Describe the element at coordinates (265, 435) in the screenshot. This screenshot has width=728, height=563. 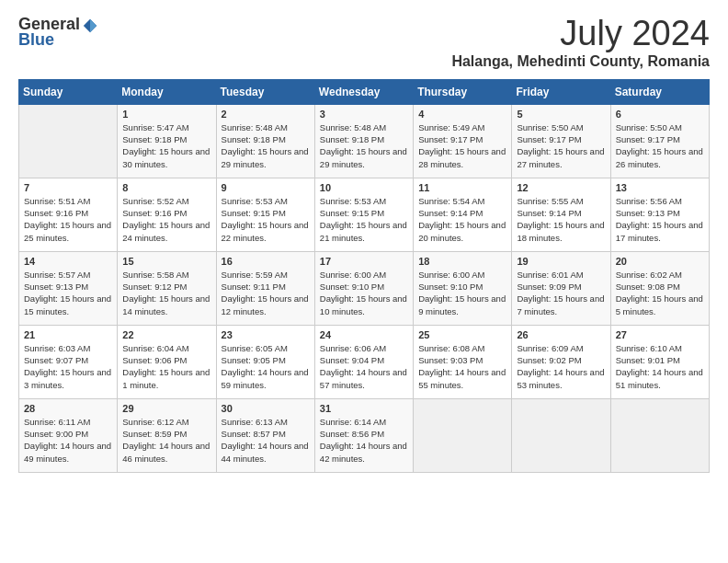
I see `calendar-cell: 30 Sunrise: 6:13 AMSunset: 8:57 PMDaylig…` at that location.